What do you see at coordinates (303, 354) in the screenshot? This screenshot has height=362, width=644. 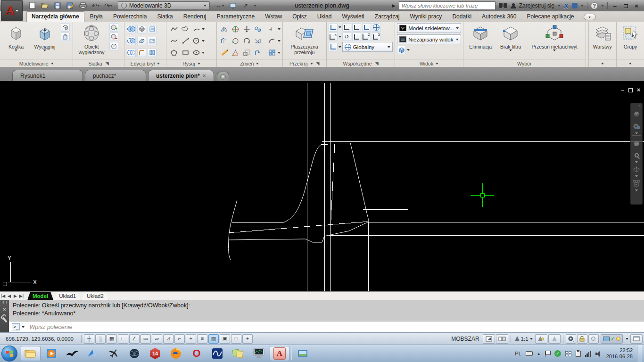 I see `taskbar-image-viewer-button` at bounding box center [303, 354].